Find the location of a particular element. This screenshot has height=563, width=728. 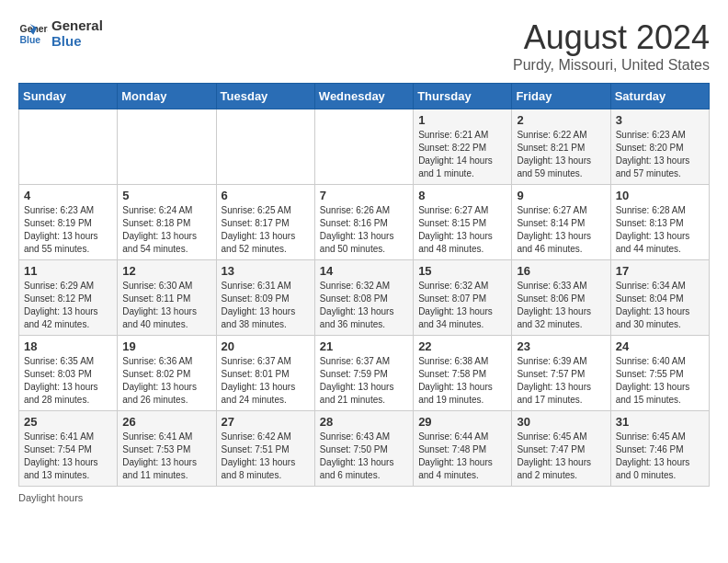

calendar-cell: 13Sunrise: 6:31 AM Sunset: 8:09 PM Dayli… is located at coordinates (265, 298).